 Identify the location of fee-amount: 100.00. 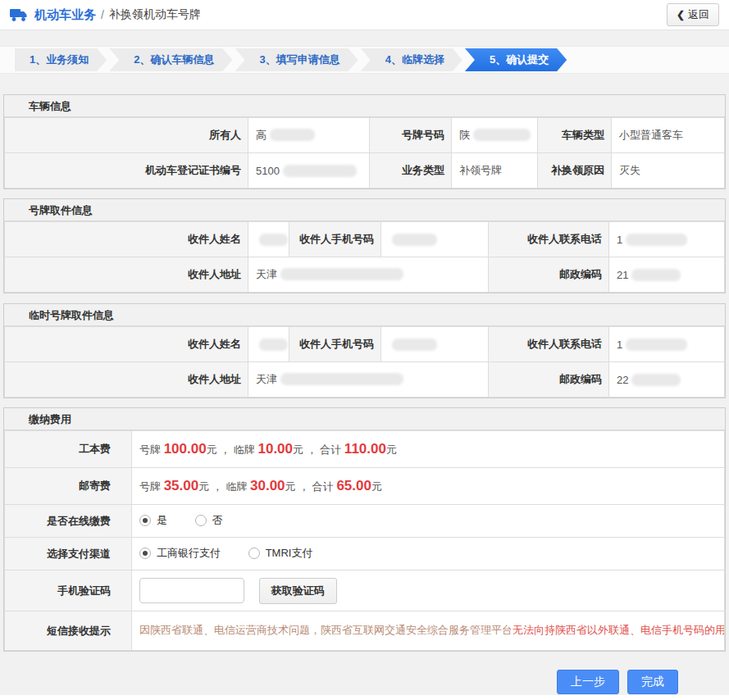
(185, 449).